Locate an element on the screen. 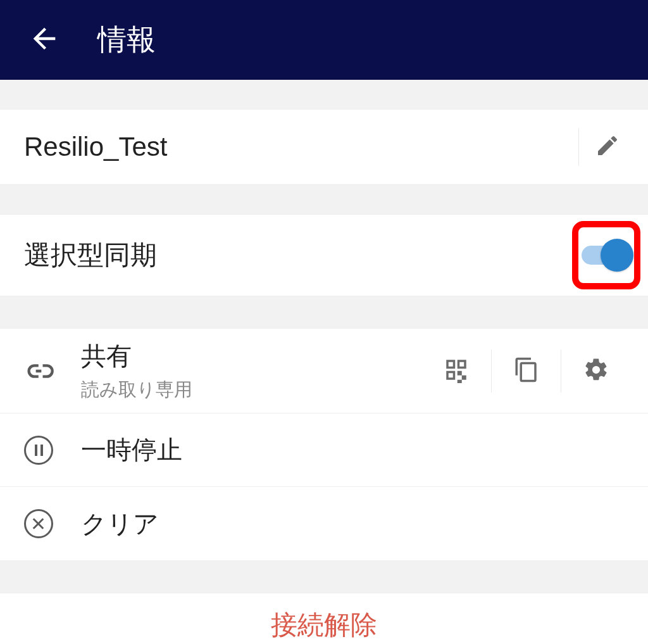 Image resolution: width=648 pixels, height=644 pixels. pause-icon is located at coordinates (39, 450).